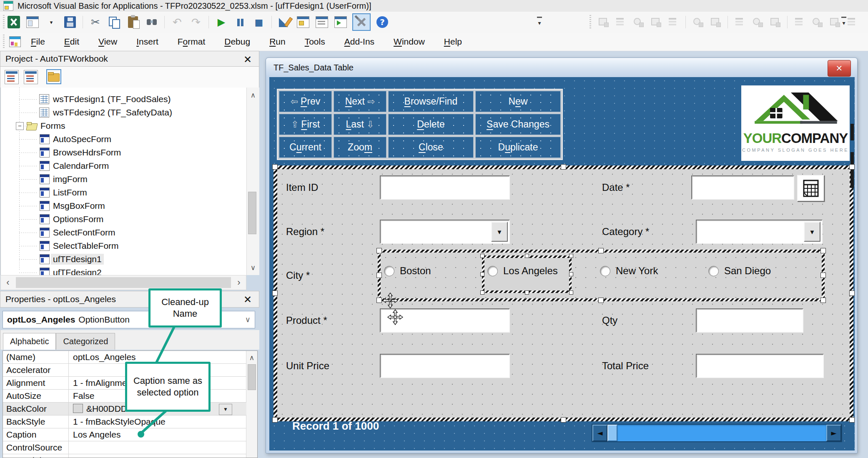  What do you see at coordinates (123, 139) in the screenshot?
I see `tree-item-autospecform: AutoSpecForm` at bounding box center [123, 139].